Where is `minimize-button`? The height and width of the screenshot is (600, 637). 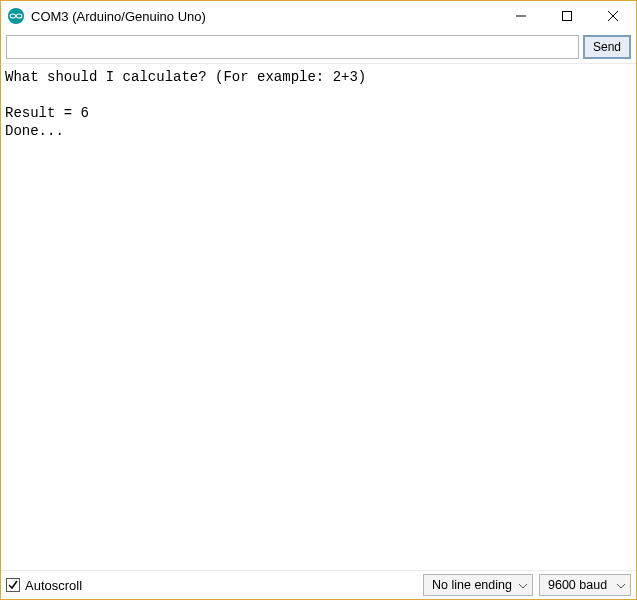 minimize-button is located at coordinates (521, 16).